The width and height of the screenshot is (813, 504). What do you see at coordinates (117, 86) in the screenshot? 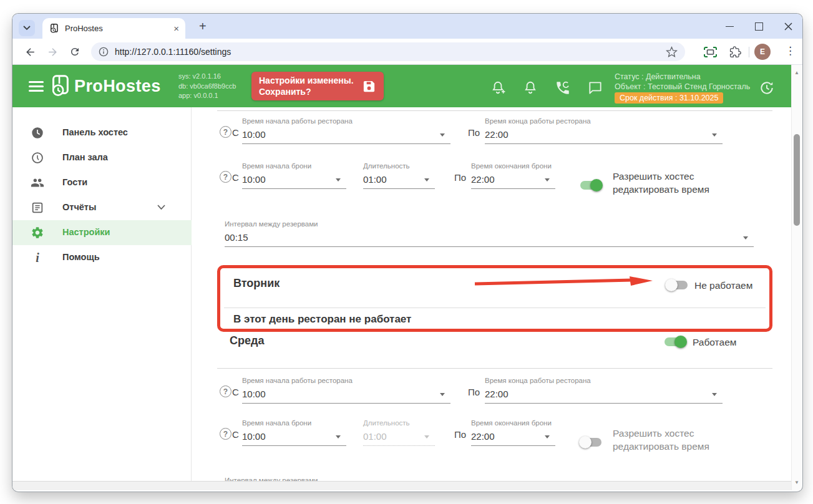
I see `app-title: ProHostes` at bounding box center [117, 86].